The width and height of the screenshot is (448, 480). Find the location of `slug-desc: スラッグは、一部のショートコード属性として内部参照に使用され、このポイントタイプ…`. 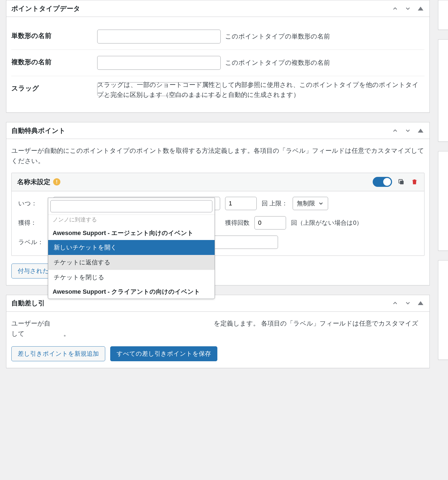

slug-desc: スラッグは、一部のショートコード属性として内部参照に使用され、このポイントタイプ… is located at coordinates (261, 90).